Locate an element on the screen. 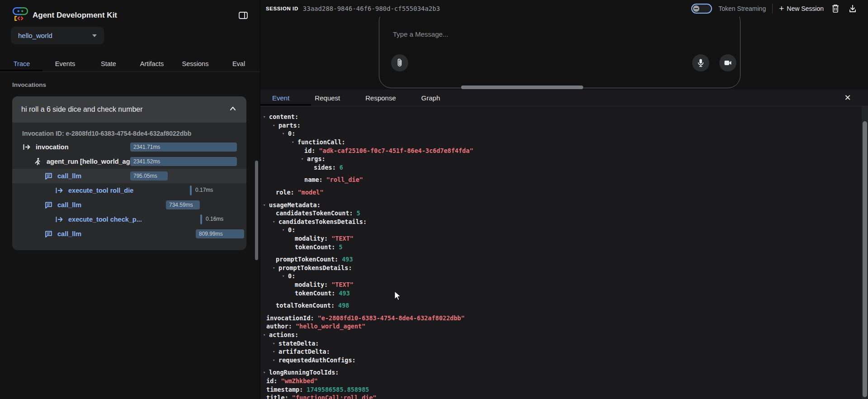 Image resolution: width=868 pixels, height=399 pixels. chevron-down-icon is located at coordinates (94, 36).